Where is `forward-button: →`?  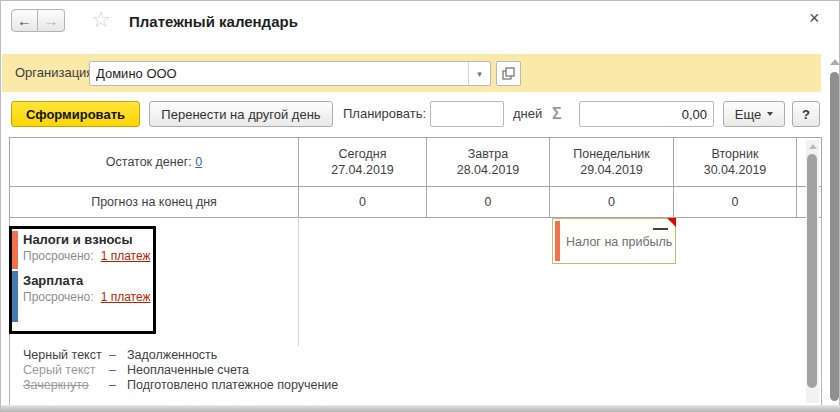 forward-button: → is located at coordinates (52, 20).